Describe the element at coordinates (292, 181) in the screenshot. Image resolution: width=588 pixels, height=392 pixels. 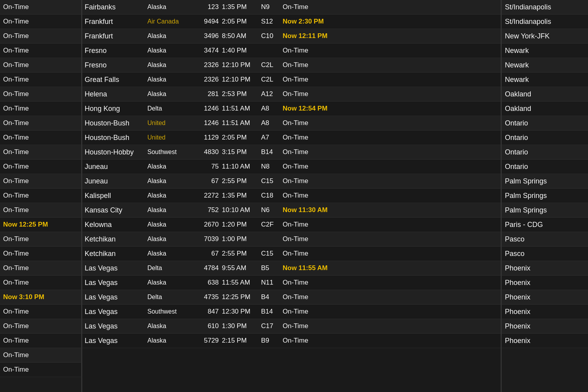
I see `flight-row: JuneauAlaska672:55 PMC15On-Time` at that location.